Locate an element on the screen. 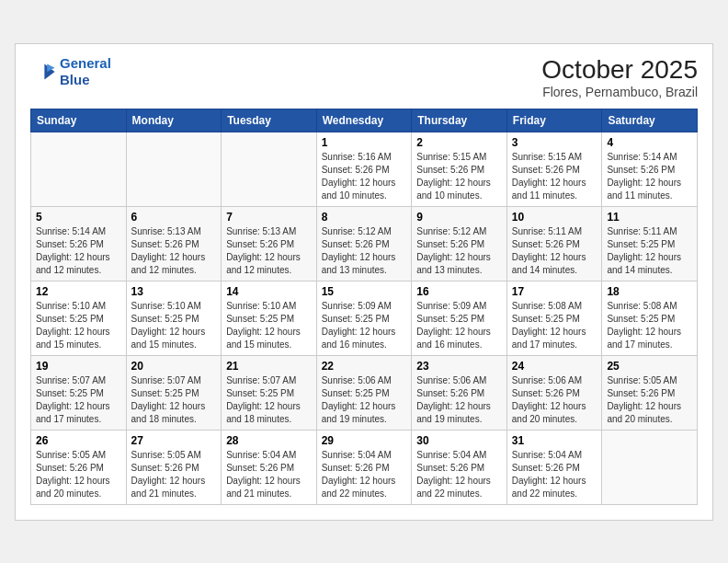  calendar-day-cell: 11Sunrise: 5:11 AMSunset: 5:25 PMDayligh… is located at coordinates (650, 243).